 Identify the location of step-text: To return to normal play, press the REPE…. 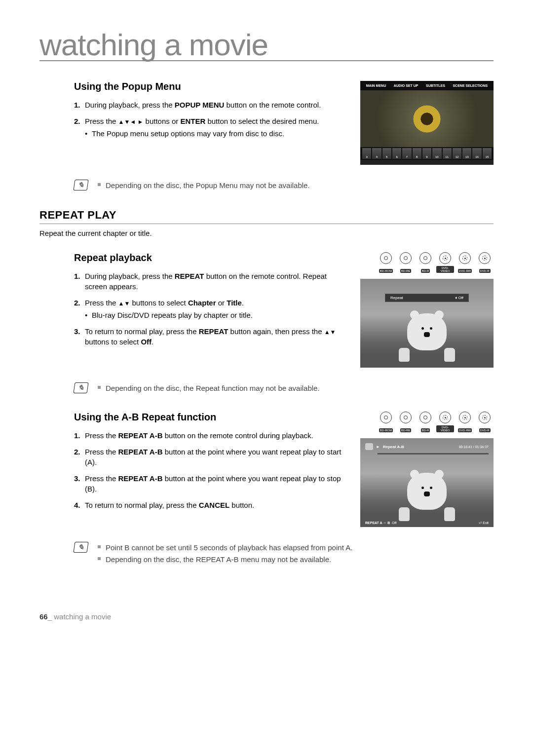
(215, 337).